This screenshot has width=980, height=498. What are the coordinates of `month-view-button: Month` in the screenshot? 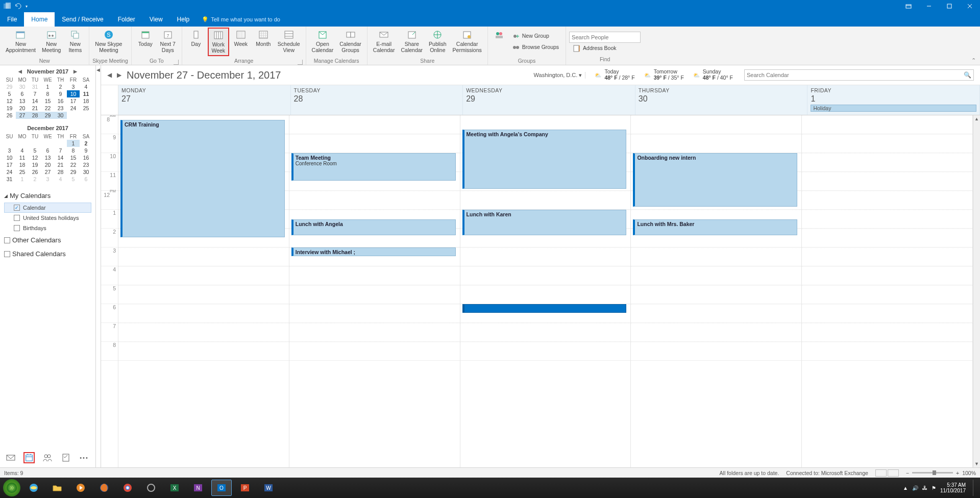 It's located at (263, 42).